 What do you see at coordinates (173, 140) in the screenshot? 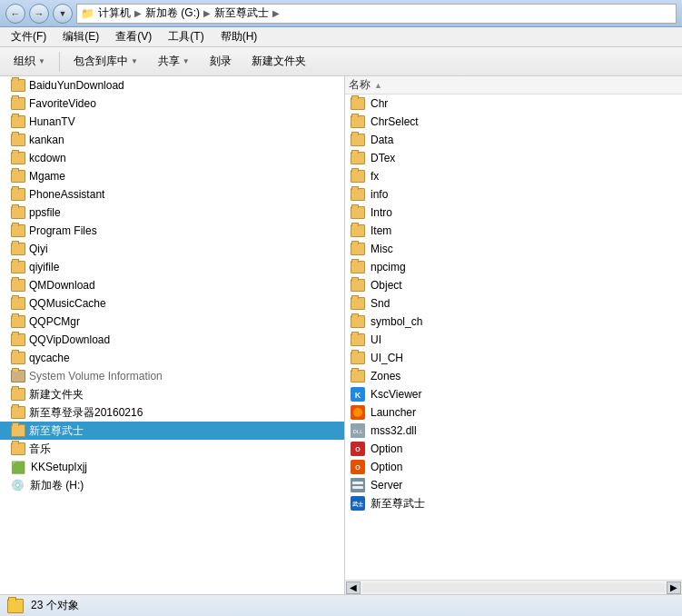
I see `tree-item-kankan: kankan` at bounding box center [173, 140].